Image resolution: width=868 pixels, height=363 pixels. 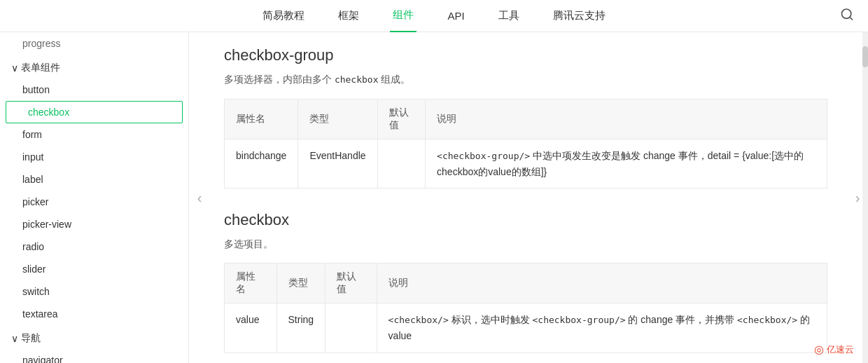 I want to click on chevron-down-icon: ∨, so click(x=15, y=68).